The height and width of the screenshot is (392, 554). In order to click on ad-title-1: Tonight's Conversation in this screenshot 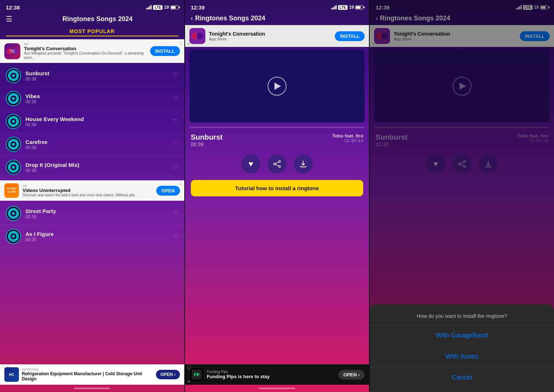, I will do `click(85, 49)`.